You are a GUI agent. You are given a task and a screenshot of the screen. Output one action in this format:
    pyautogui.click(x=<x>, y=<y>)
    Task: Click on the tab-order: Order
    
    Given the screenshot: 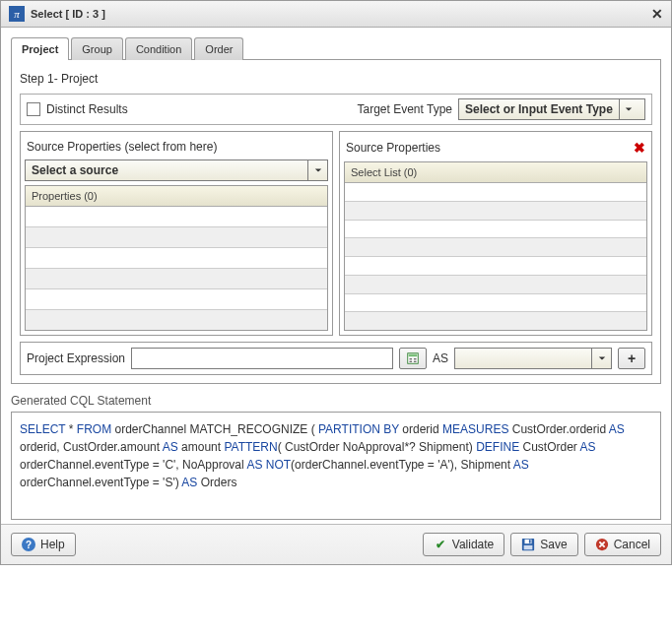 What is the action you would take?
    pyautogui.click(x=219, y=49)
    